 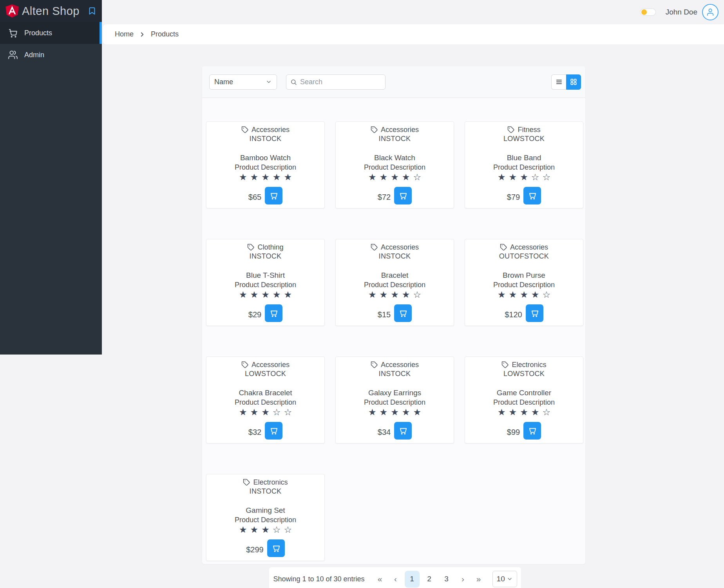 What do you see at coordinates (255, 315) in the screenshot?
I see `product-price: $29` at bounding box center [255, 315].